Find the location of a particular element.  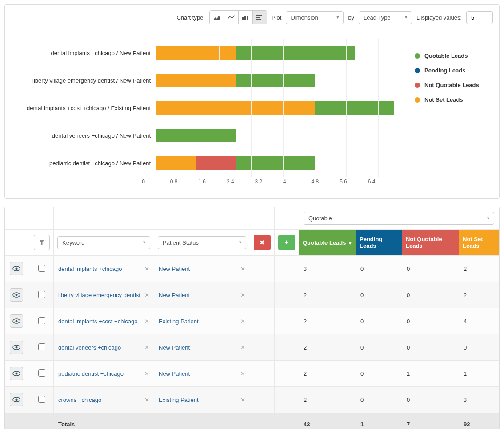

keyword-link: pediatric dentist +chicago is located at coordinates (91, 374).